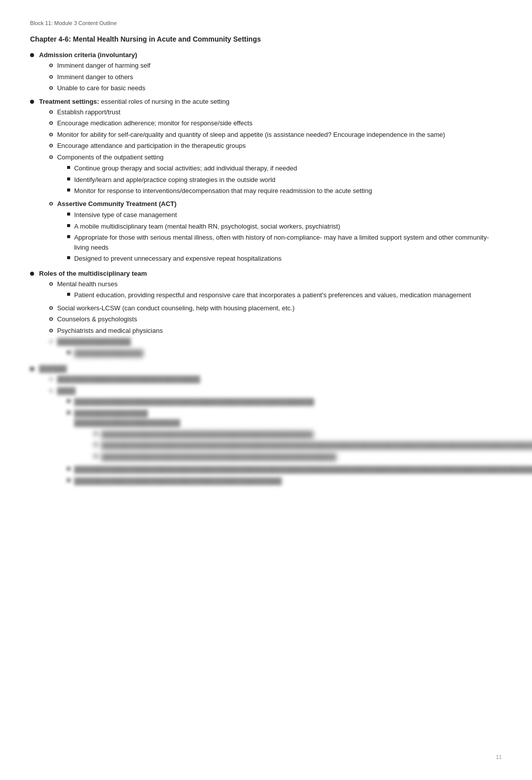 Image resolution: width=532 pixels, height=780 pixels. I want to click on treatment-label-bold: Treatment settings:, so click(69, 101).